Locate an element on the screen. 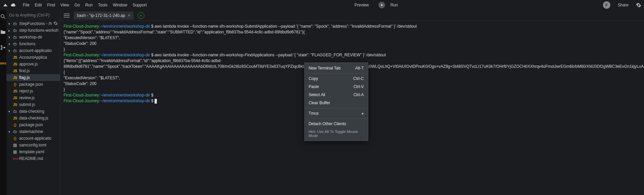 Image resolution: width=644 pixels, height=195 pixels. tree-item: ▾🗀statemachine is located at coordinates (33, 132).